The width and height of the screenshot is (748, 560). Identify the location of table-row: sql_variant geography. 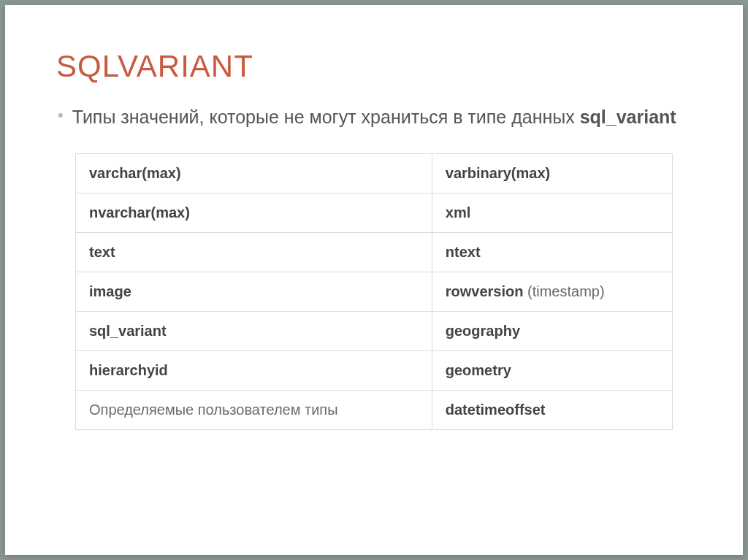
(374, 331).